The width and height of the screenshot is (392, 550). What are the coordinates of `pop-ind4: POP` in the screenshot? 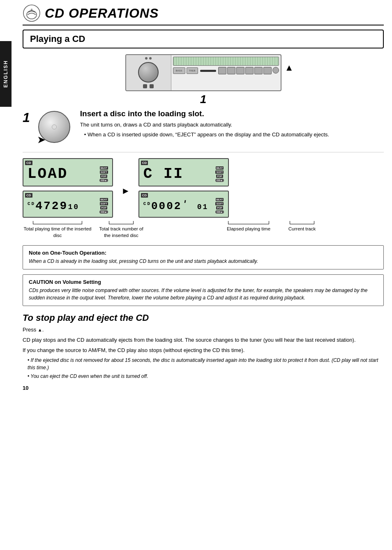 It's located at (219, 208).